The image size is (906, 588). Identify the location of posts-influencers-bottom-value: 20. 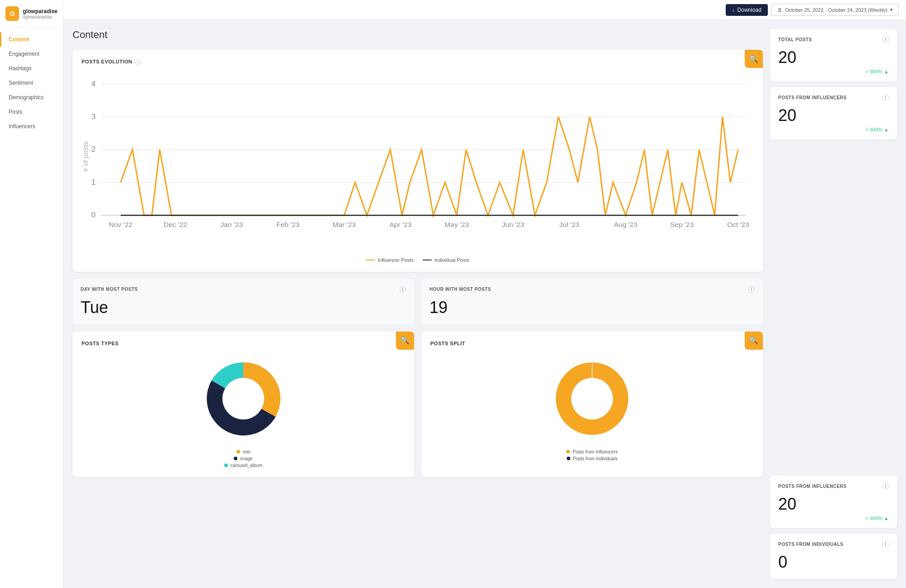
(834, 504).